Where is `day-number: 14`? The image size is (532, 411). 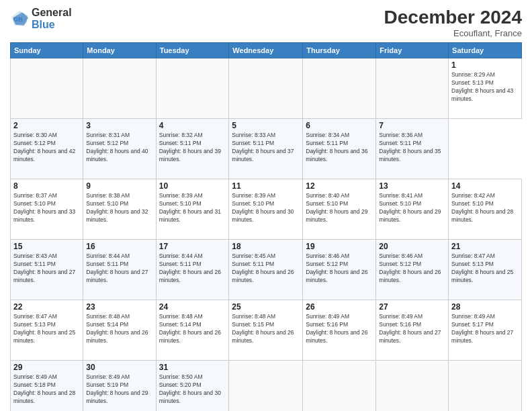
day-number: 14 is located at coordinates (485, 186).